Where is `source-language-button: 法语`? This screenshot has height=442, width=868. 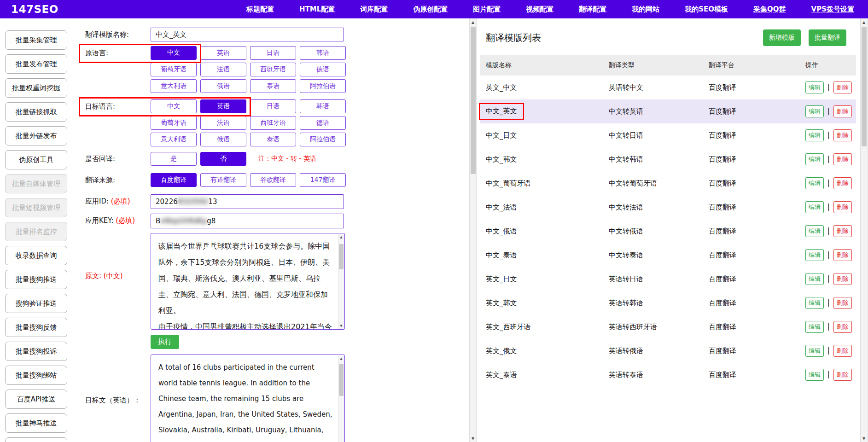
source-language-button: 法语 is located at coordinates (223, 70).